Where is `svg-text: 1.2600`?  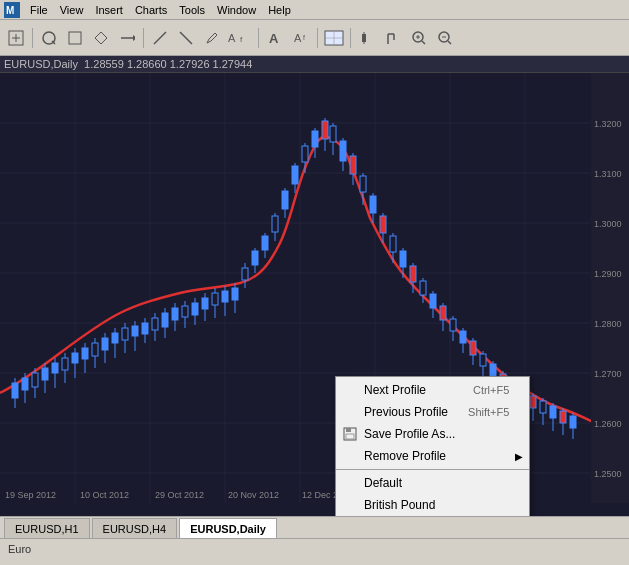
svg-text: 1.2600 is located at coordinates (608, 424).